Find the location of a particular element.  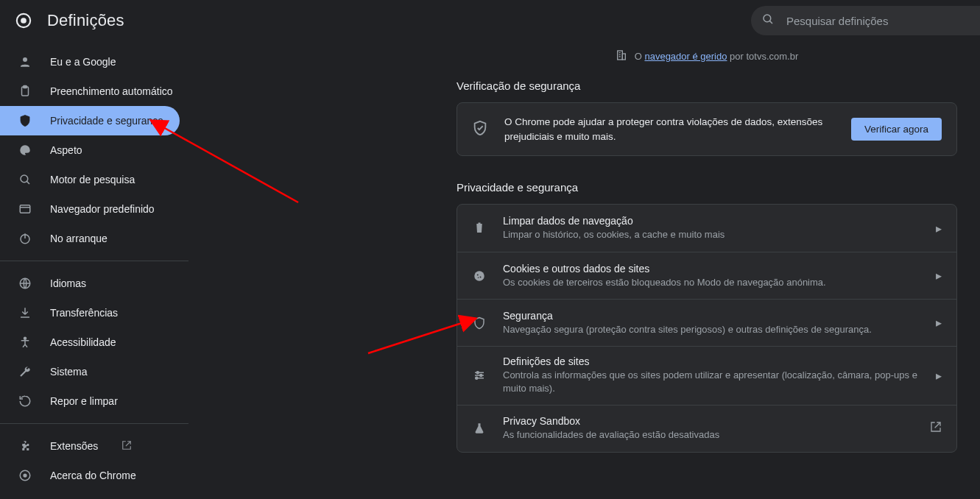

sidebar-item-search-engine: Motor de pesquisa is located at coordinates (90, 180).